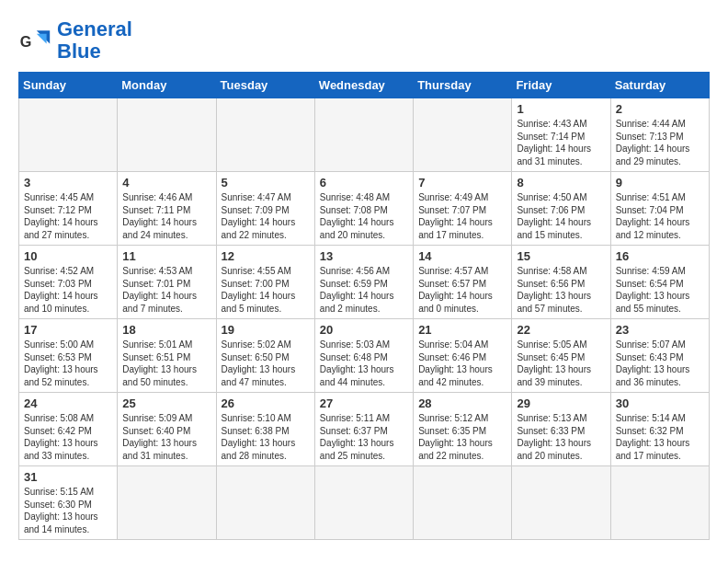  I want to click on day-number: 10, so click(68, 256).